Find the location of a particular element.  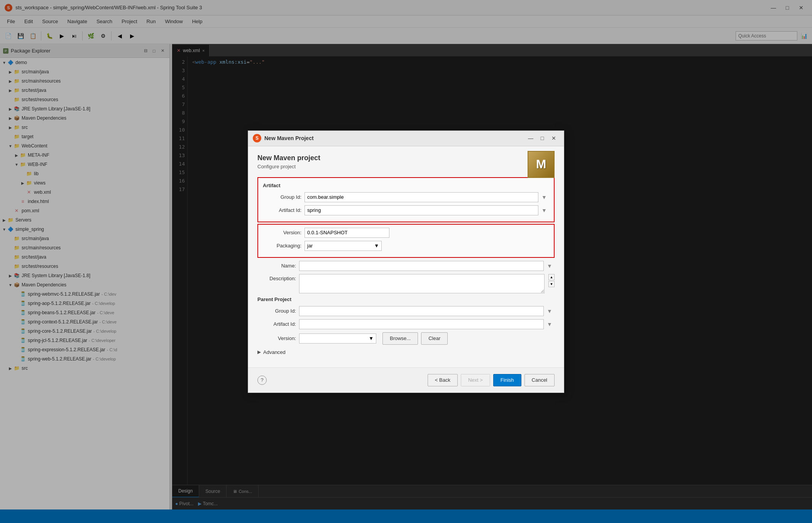

packaging-select: jar ▼ is located at coordinates (343, 246).